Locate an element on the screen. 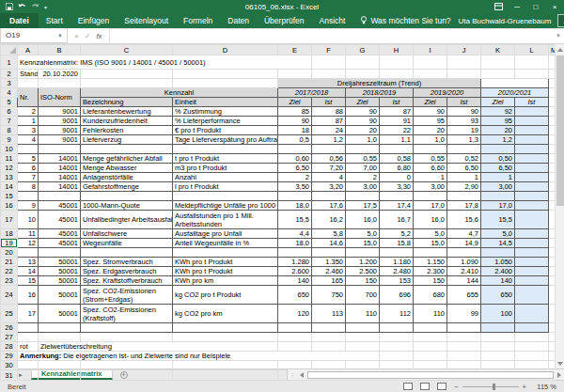 The width and height of the screenshot is (564, 392). row-header-12: 12 is located at coordinates (9, 168).